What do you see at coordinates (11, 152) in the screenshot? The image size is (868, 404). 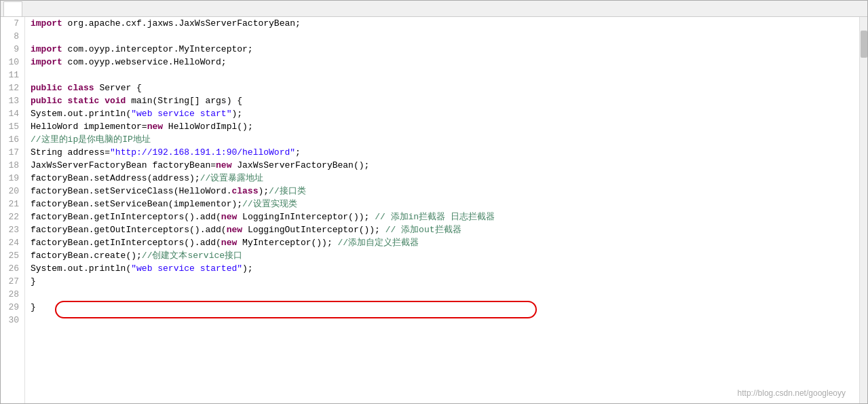 I see `line-number: 17` at bounding box center [11, 152].